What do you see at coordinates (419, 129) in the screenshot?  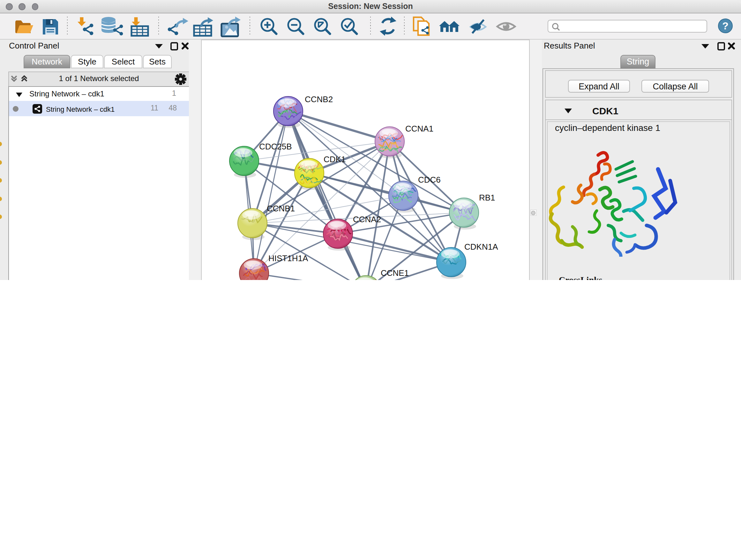 I see `svg-text: CCNA1` at bounding box center [419, 129].